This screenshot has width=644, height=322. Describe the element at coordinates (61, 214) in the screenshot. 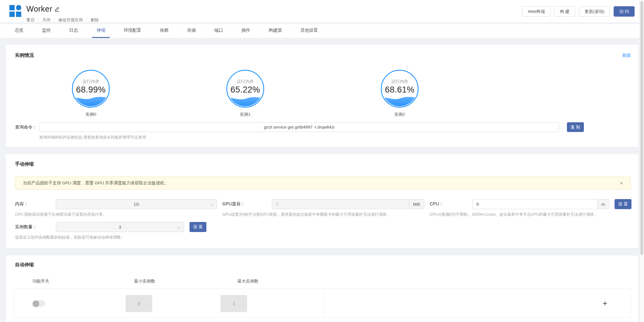

I see `memory-help: CPU 限制值目前基于比例算法基于设置内存值计算。` at that location.